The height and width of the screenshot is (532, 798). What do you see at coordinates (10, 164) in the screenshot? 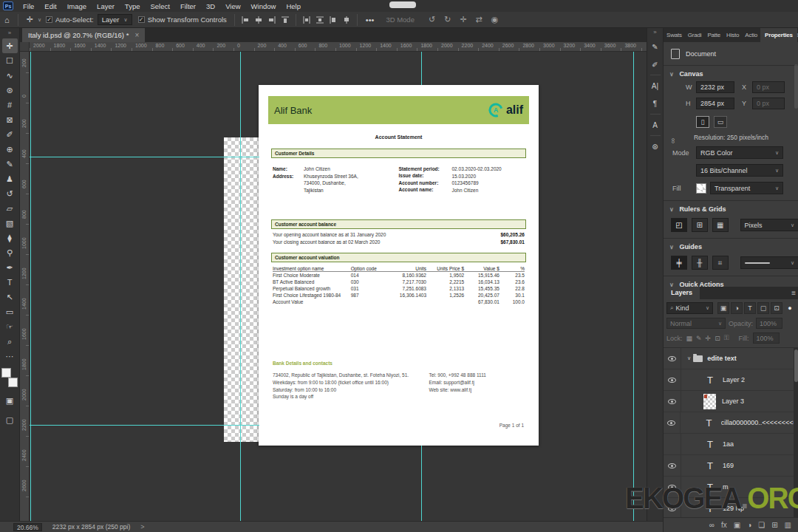
I see `brush-tool: ✎` at bounding box center [10, 164].